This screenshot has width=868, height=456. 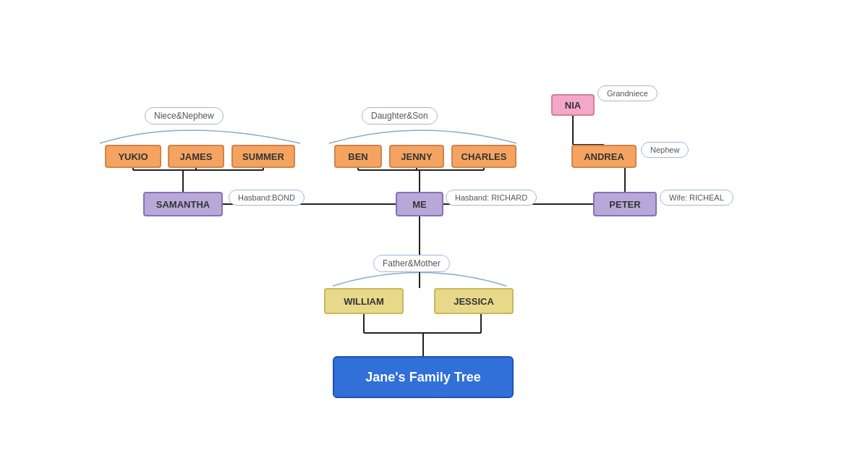 What do you see at coordinates (263, 156) in the screenshot?
I see `summer-node: SUMMER` at bounding box center [263, 156].